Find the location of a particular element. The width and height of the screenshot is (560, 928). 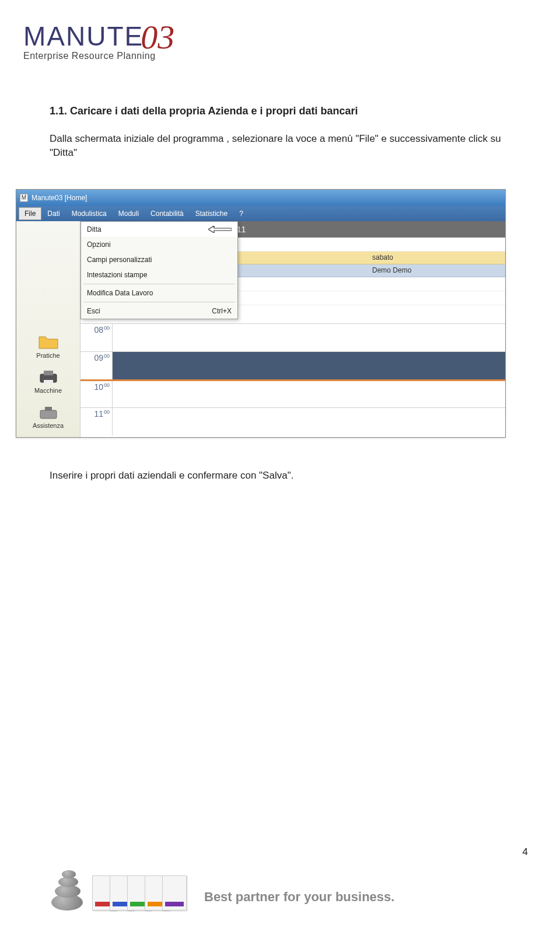

sidebar-item-assistenza: Assistenza is located at coordinates (48, 416).